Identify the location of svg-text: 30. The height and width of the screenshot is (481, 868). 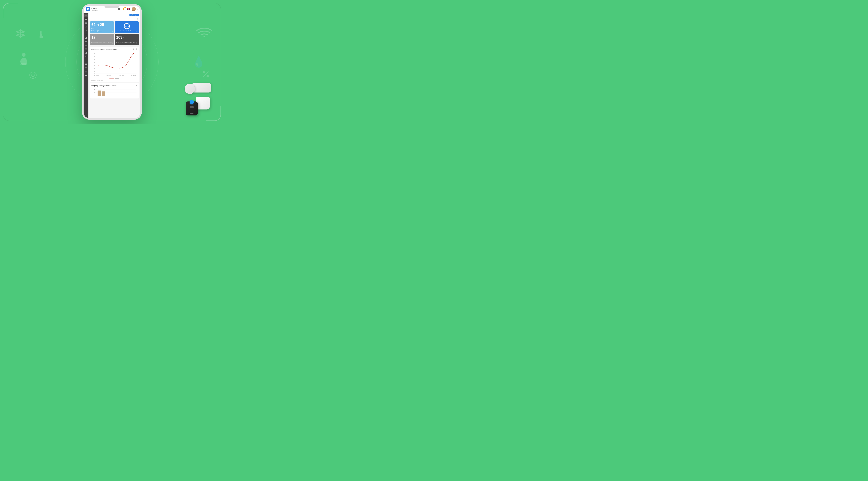
(94, 71).